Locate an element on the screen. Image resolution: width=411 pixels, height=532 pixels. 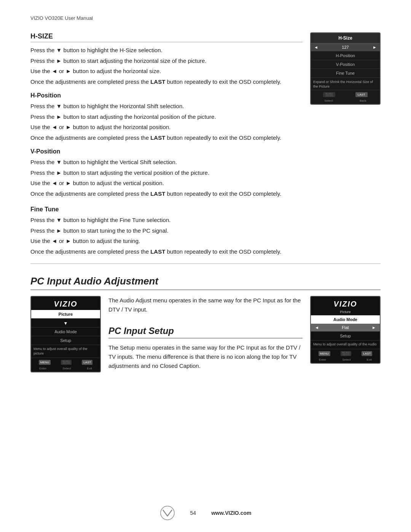
pc-audio-description: The Audio Adjust menu operates in the sa… is located at coordinates (206, 305).